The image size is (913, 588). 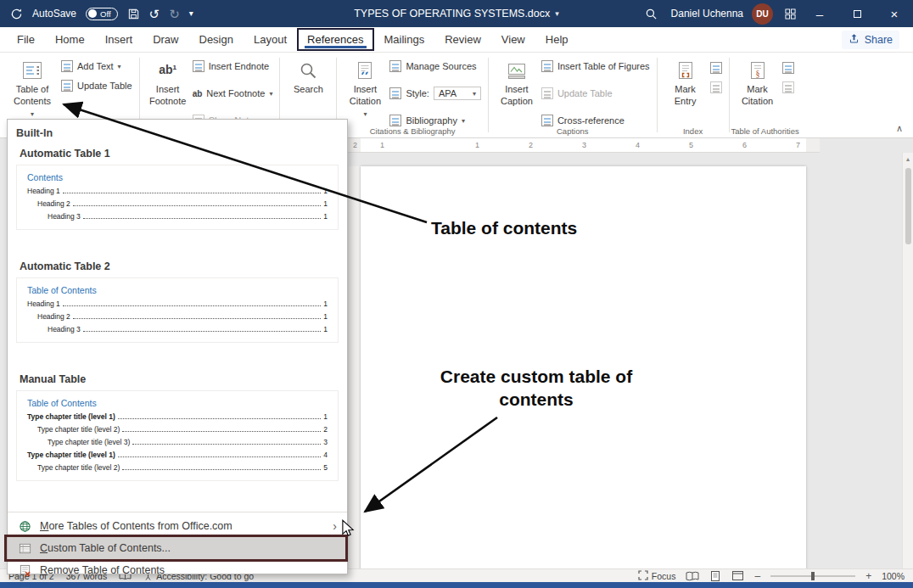 I want to click on search-label: Search, so click(x=309, y=90).